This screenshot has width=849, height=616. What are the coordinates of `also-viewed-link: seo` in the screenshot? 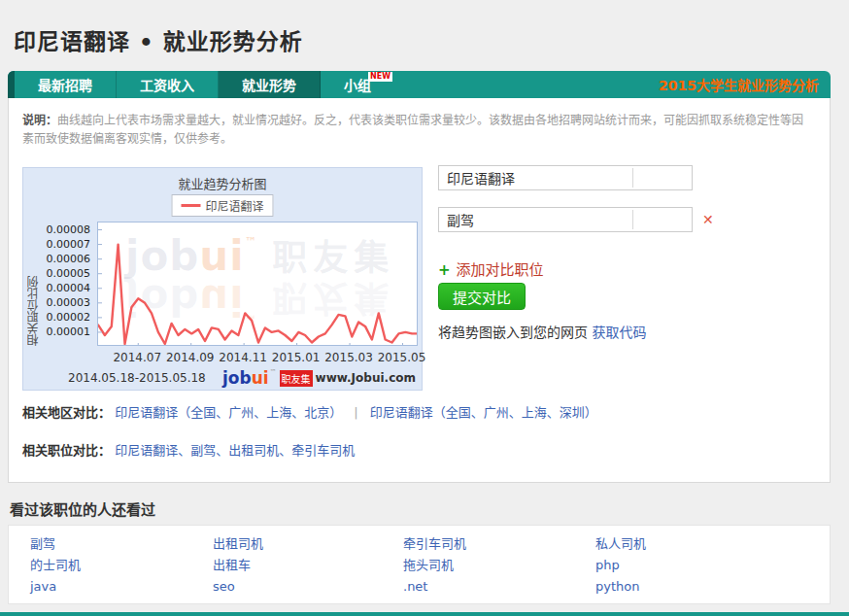 It's located at (308, 587).